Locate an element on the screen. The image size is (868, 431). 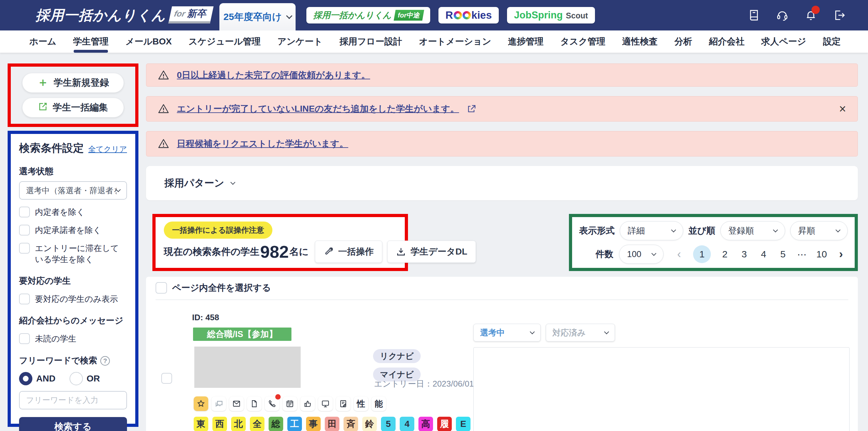
add-student-button: ＋ 学生新規登録 is located at coordinates (73, 83).